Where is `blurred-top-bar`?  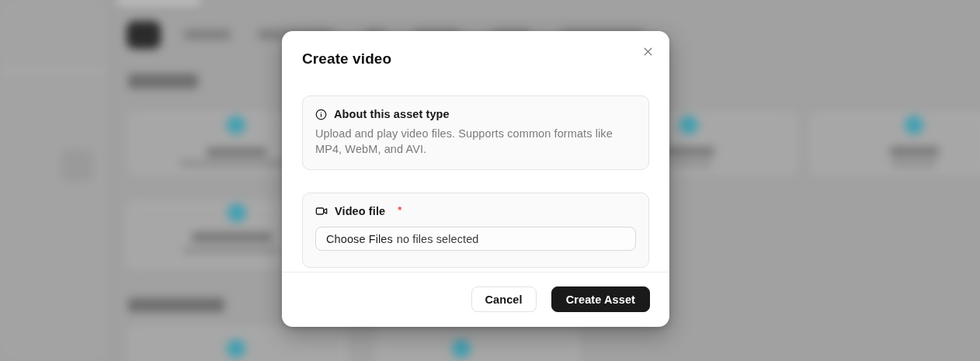
blurred-top-bar is located at coordinates (158, 2).